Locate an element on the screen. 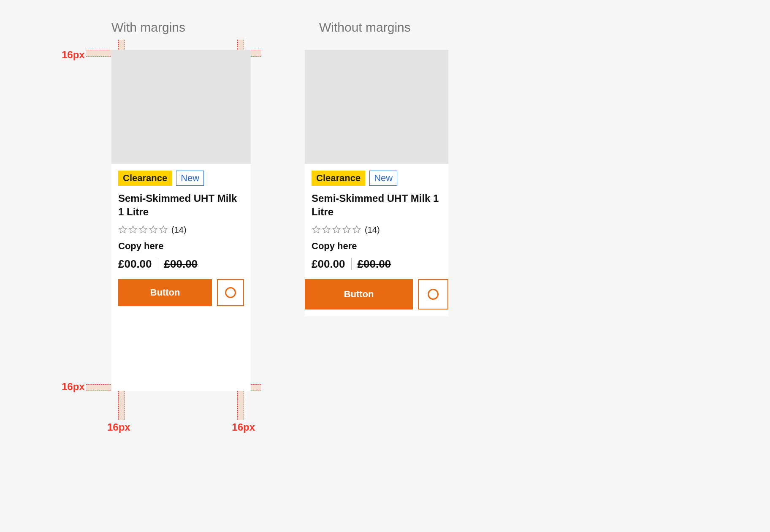 This screenshot has height=532, width=770. margin-label-top: 16px is located at coordinates (73, 55).